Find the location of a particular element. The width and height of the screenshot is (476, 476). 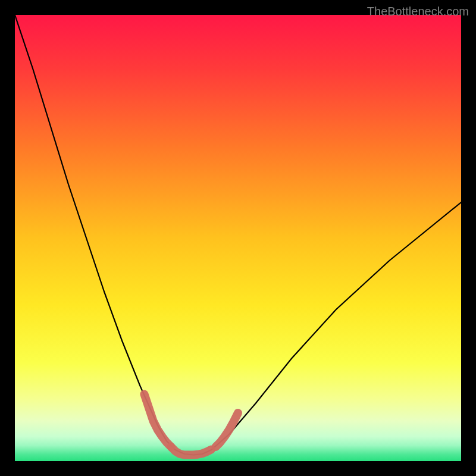

watermark-text: TheBottleneck.com is located at coordinates (418, 12).